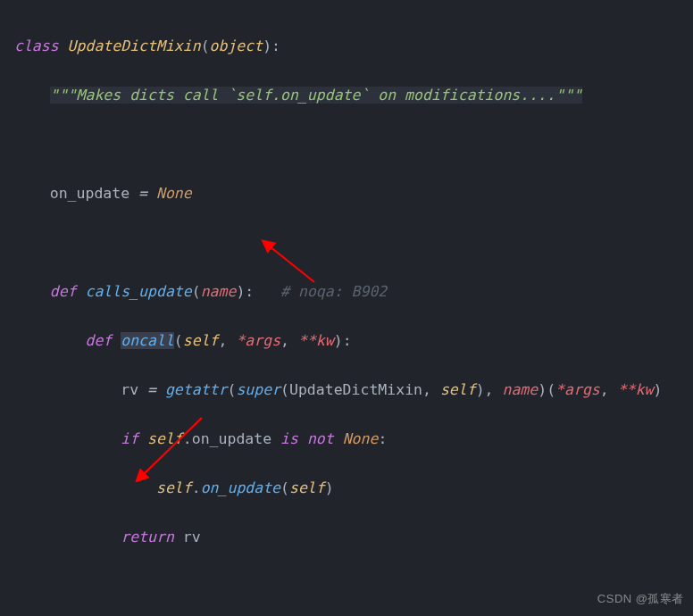 The width and height of the screenshot is (693, 616). What do you see at coordinates (354, 488) in the screenshot?
I see `code-line: self.on_update(self)` at bounding box center [354, 488].